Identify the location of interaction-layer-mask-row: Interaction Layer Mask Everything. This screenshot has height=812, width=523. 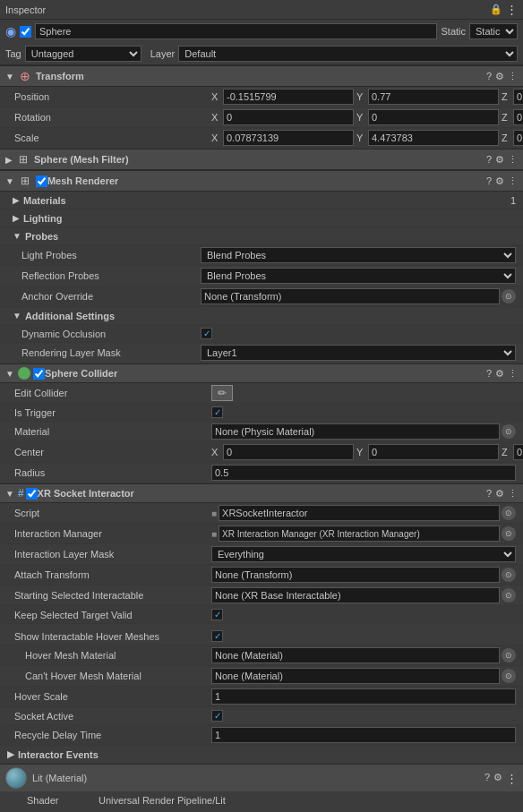
(262, 555).